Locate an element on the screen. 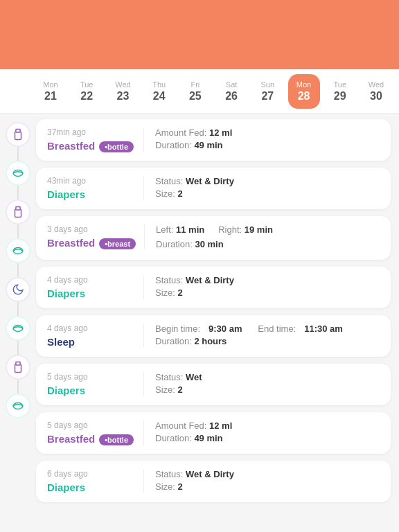 This screenshot has height=532, width=399. entry-card-7: 5 days agoBreastfed•bottleAmount Fed: 12… is located at coordinates (213, 433).